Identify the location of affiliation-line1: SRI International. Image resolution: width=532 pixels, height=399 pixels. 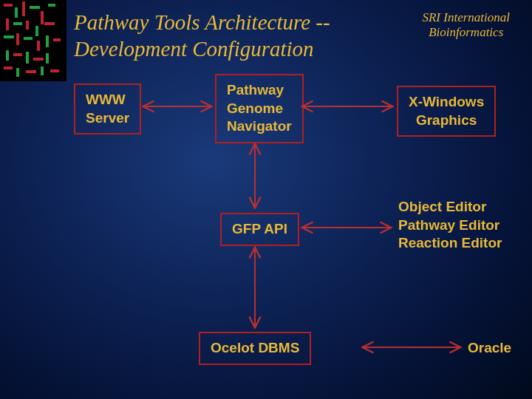
(466, 18).